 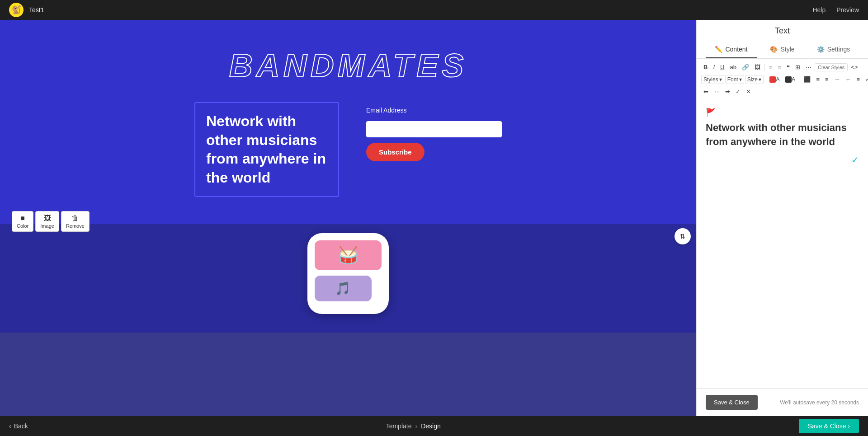 What do you see at coordinates (788, 80) in the screenshot?
I see `bg-color-swatch` at bounding box center [788, 80].